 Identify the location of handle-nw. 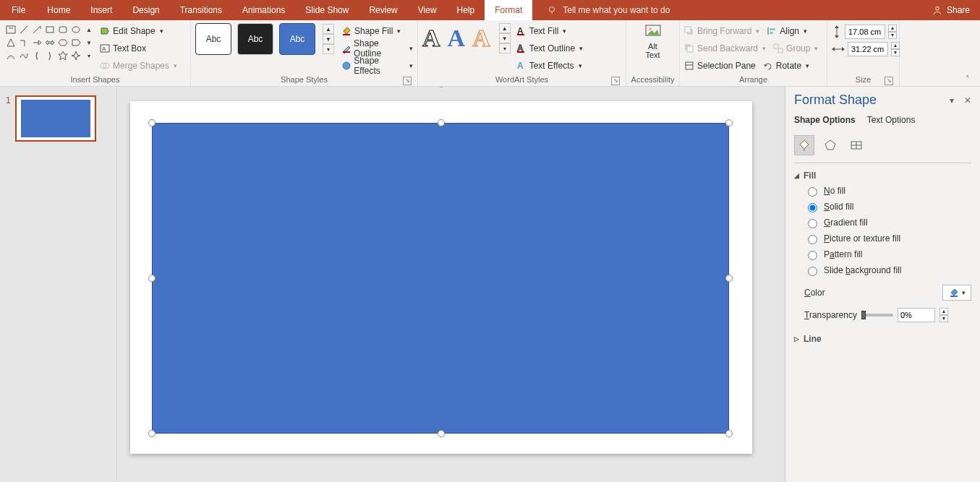
(152, 123).